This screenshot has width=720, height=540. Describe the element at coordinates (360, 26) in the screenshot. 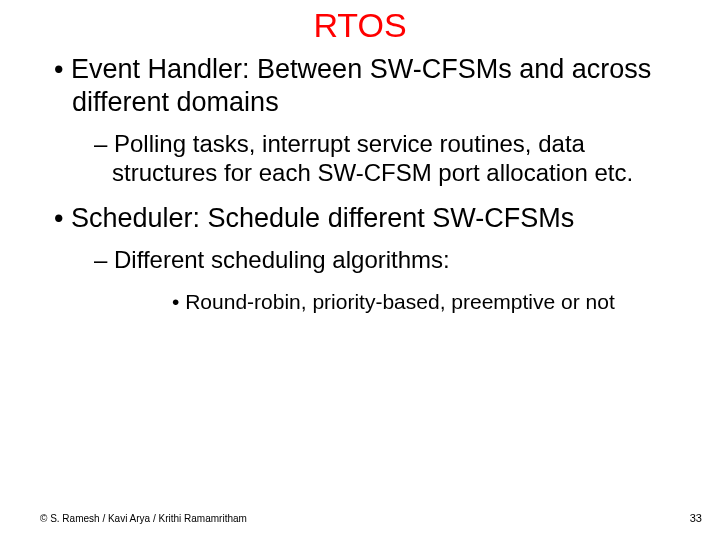

I see `slide-title: RTOS` at that location.